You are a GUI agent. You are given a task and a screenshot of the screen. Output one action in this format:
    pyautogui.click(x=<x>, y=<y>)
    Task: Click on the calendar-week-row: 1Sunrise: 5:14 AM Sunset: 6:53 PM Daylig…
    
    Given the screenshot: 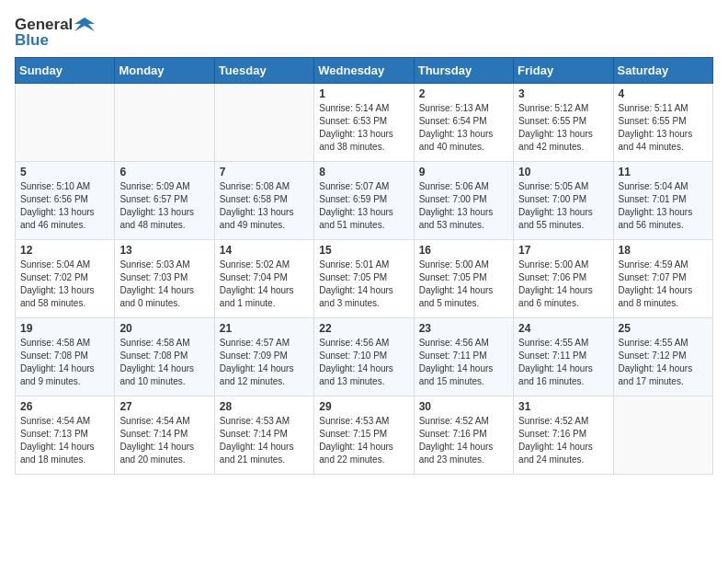 What is the action you would take?
    pyautogui.click(x=364, y=123)
    